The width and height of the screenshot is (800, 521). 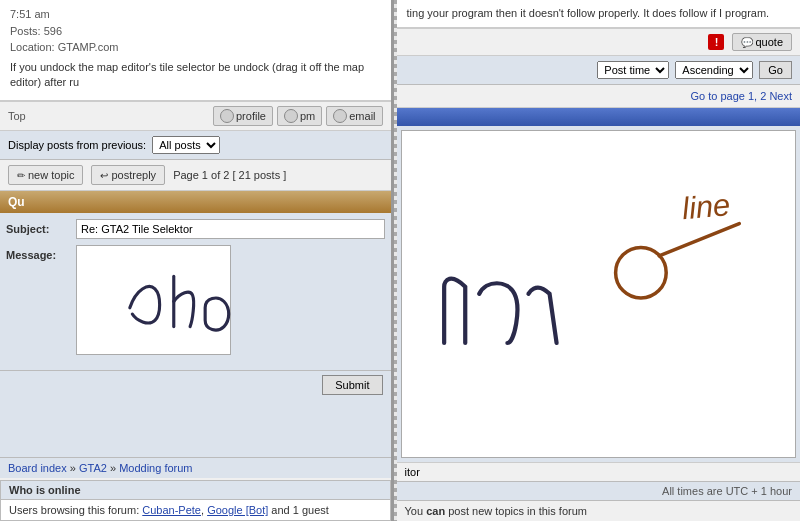 What do you see at coordinates (354, 116) in the screenshot?
I see `email-btn: email` at bounding box center [354, 116].